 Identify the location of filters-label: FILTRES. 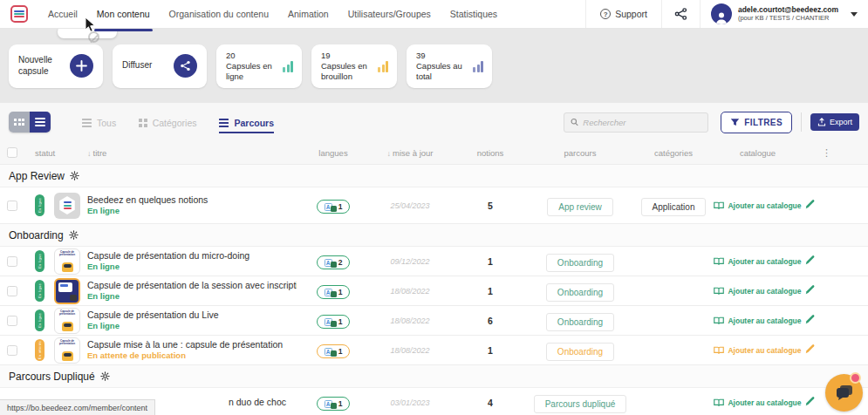
(763, 122).